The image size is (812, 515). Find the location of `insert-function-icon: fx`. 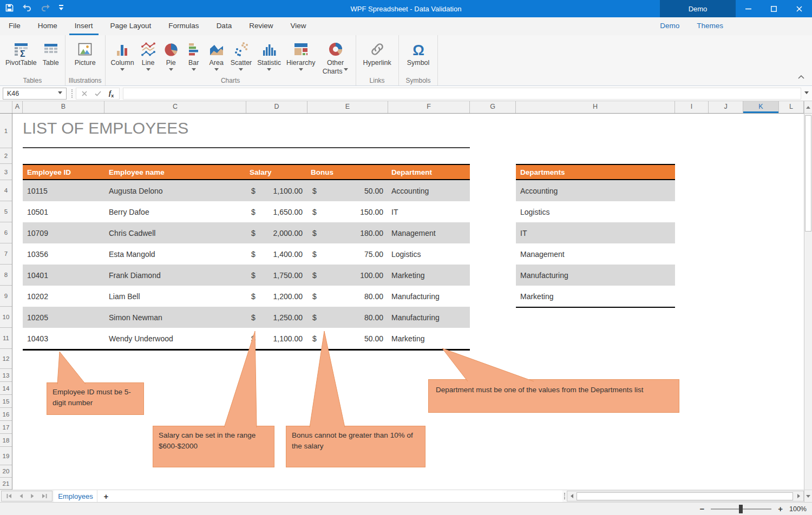

insert-function-icon: fx is located at coordinates (112, 94).